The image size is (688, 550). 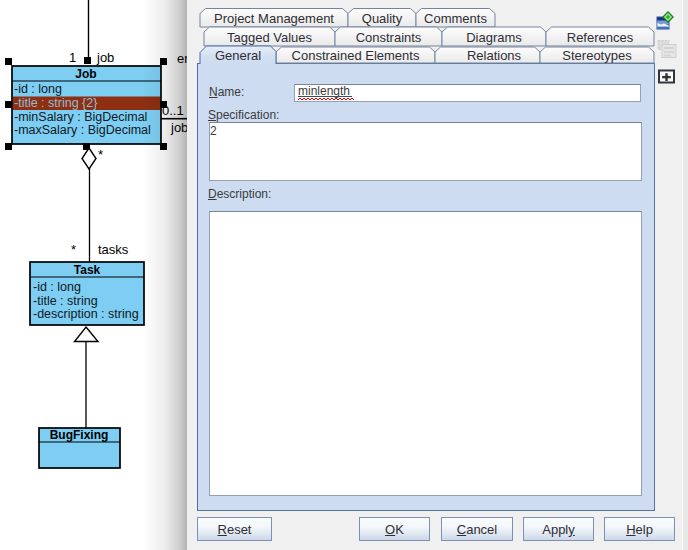 What do you see at coordinates (86, 314) in the screenshot?
I see `svg-text: -description : string` at bounding box center [86, 314].